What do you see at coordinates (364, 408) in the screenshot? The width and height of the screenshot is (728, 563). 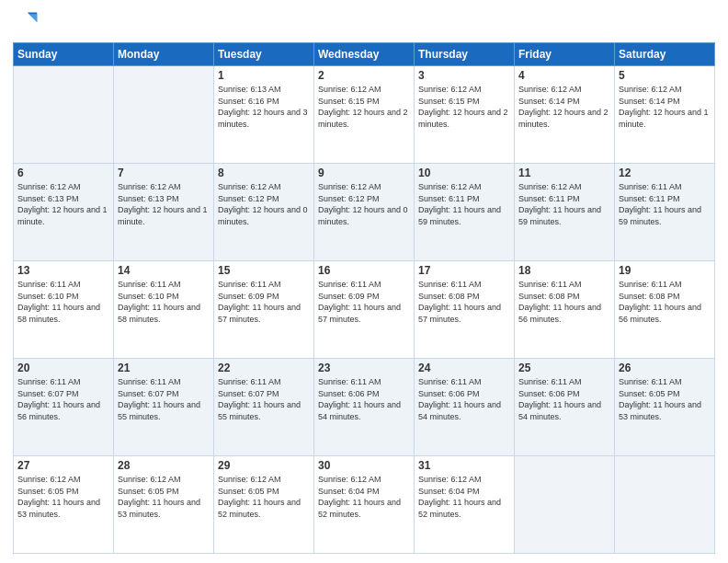 I see `calendar-cell: 23Sunrise: 6:11 AM Sunset: 6:06 PM Dayli…` at bounding box center [364, 408].